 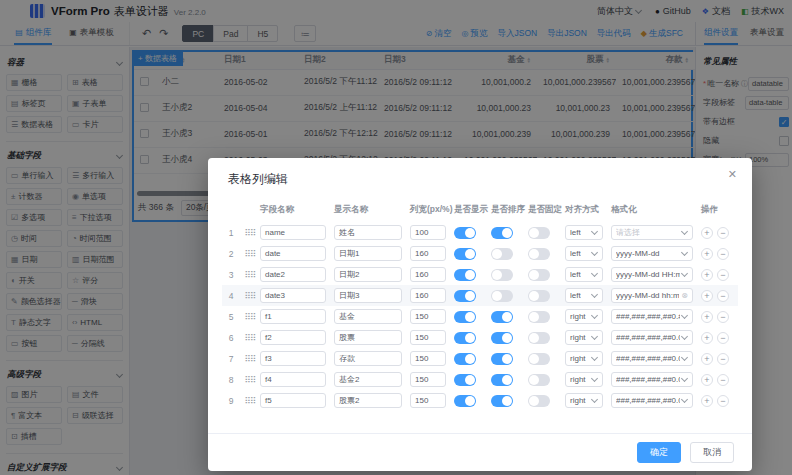 What do you see at coordinates (652, 232) in the screenshot?
I see `format-select: 请选择` at bounding box center [652, 232].